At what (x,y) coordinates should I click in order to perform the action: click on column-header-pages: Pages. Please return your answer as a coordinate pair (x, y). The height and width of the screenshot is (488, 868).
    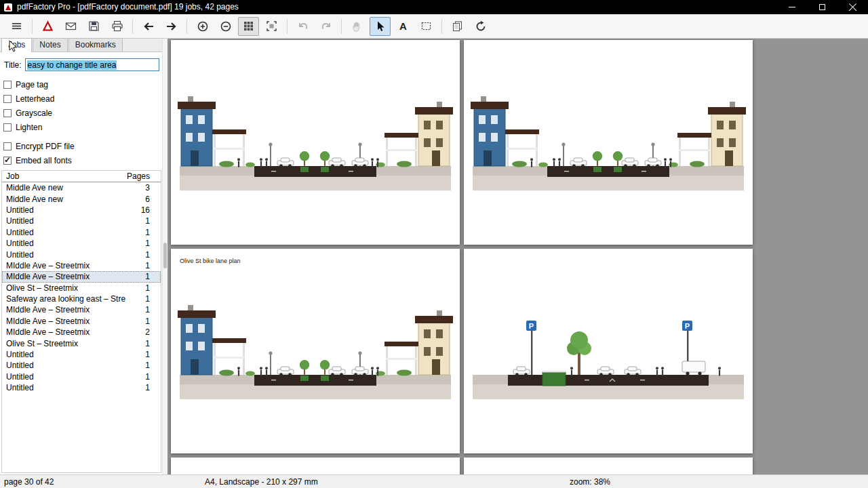
    Looking at the image, I should click on (141, 176).